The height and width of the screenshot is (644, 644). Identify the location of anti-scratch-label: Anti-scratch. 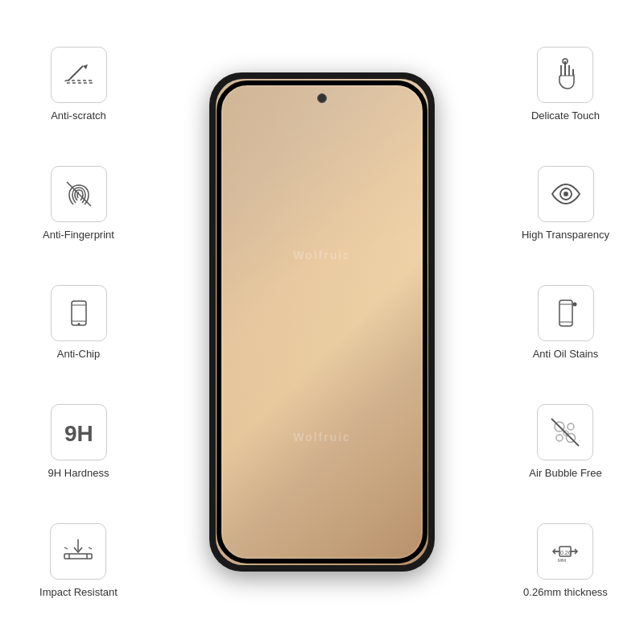
(79, 116).